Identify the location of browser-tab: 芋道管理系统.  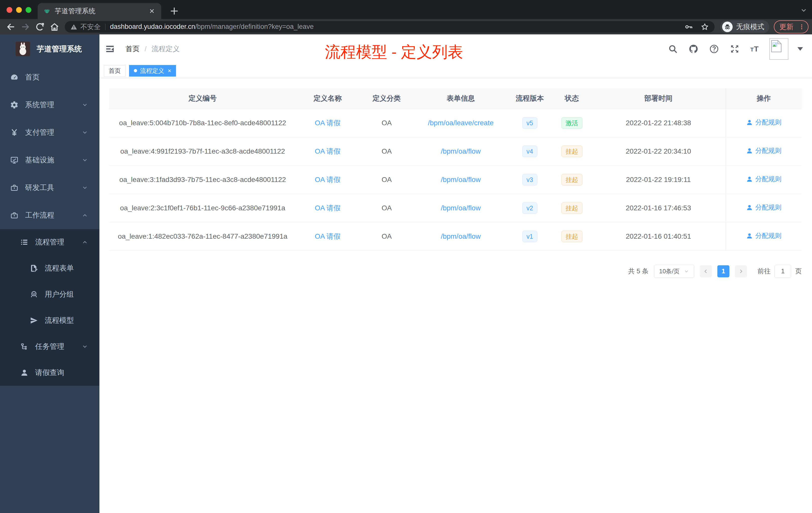
(99, 11).